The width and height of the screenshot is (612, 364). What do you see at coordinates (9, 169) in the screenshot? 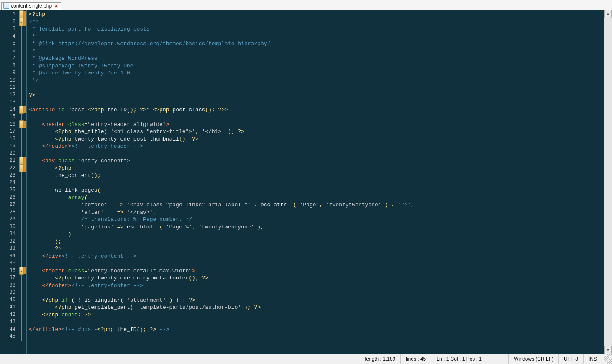
I see `line-number: 22` at bounding box center [9, 169].